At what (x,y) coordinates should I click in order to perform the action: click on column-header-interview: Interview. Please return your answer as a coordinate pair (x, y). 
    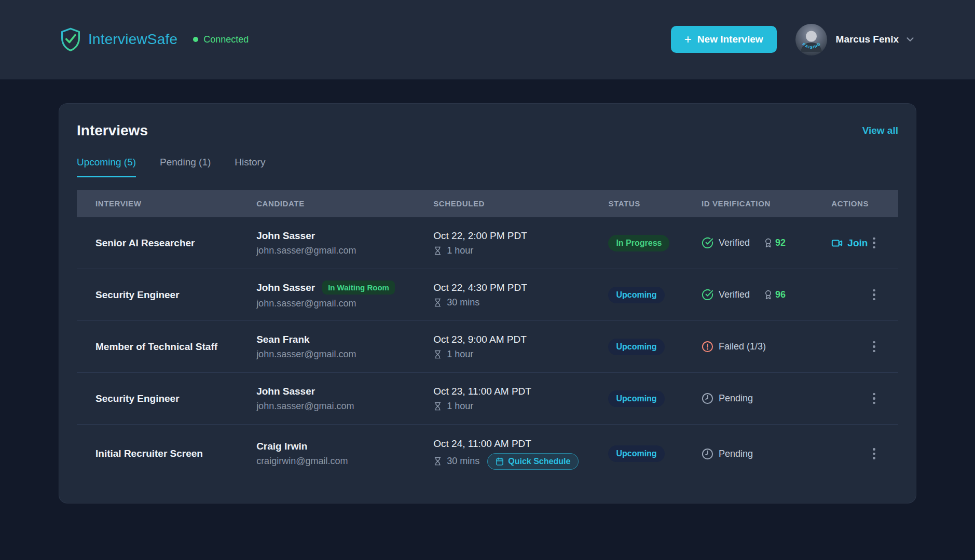
    Looking at the image, I should click on (167, 203).